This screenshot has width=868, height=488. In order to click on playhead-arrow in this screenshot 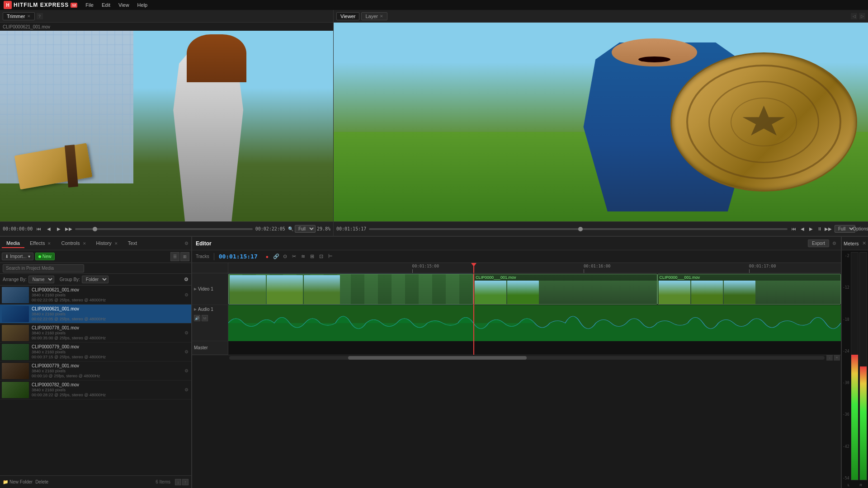, I will do `click(474, 265)`.